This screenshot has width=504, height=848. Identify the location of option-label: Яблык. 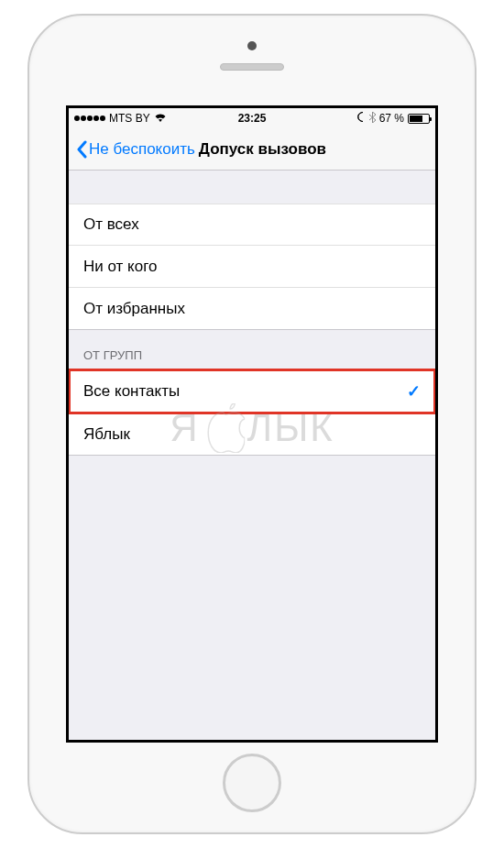
(106, 435).